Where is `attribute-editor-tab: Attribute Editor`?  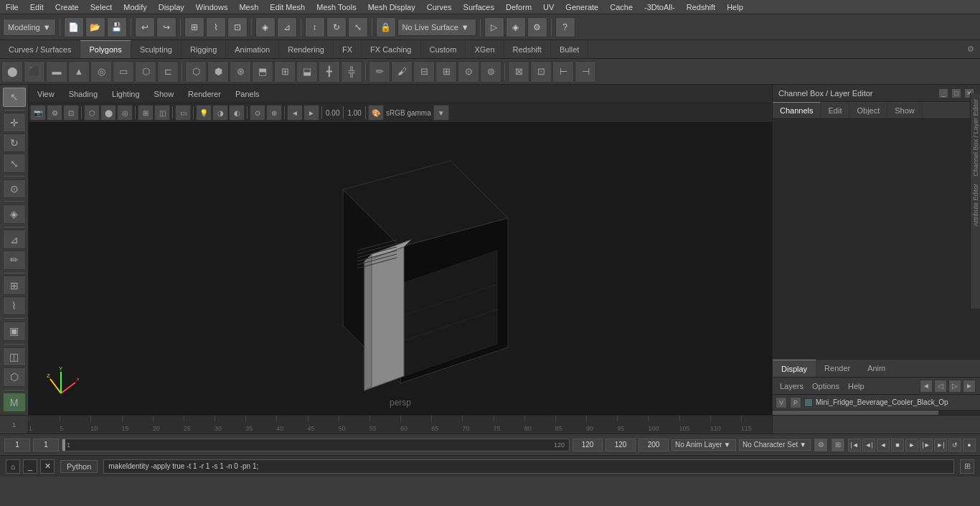 attribute-editor-tab: Attribute Editor is located at coordinates (976, 205).